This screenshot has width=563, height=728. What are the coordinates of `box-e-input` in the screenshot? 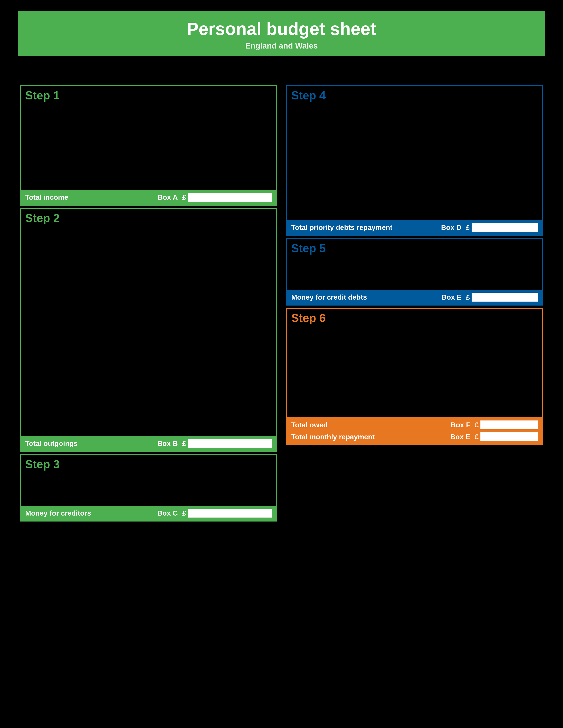 It's located at (505, 297).